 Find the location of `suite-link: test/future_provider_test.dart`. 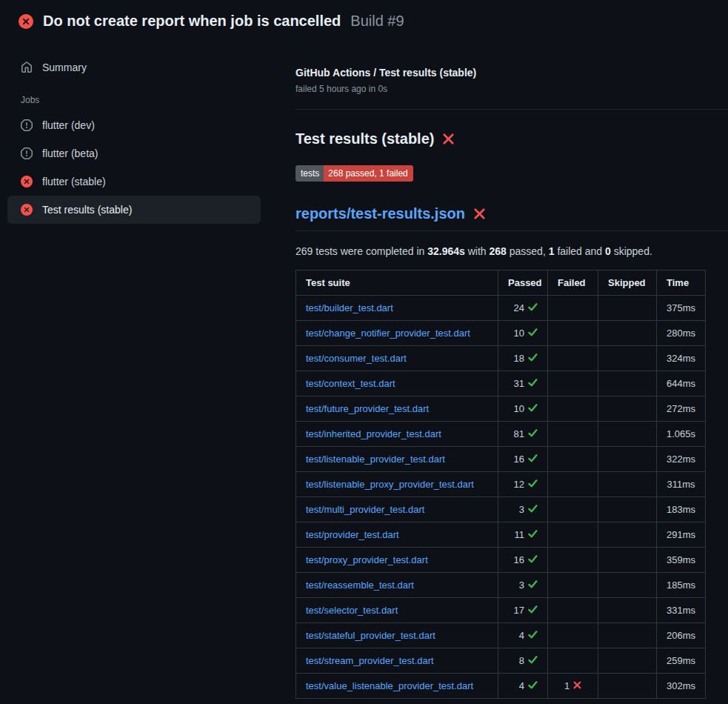

suite-link: test/future_provider_test.dart is located at coordinates (367, 409).